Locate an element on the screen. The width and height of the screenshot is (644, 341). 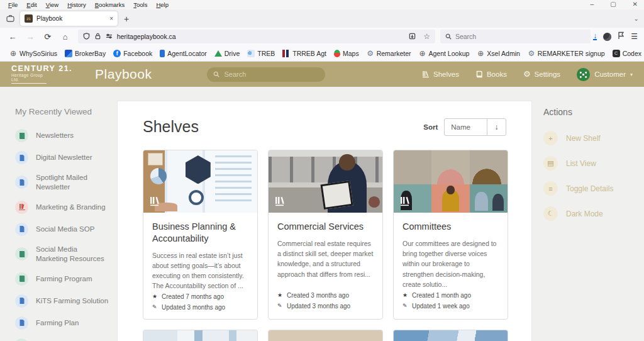
extension-flag-icon is located at coordinates (621, 36).